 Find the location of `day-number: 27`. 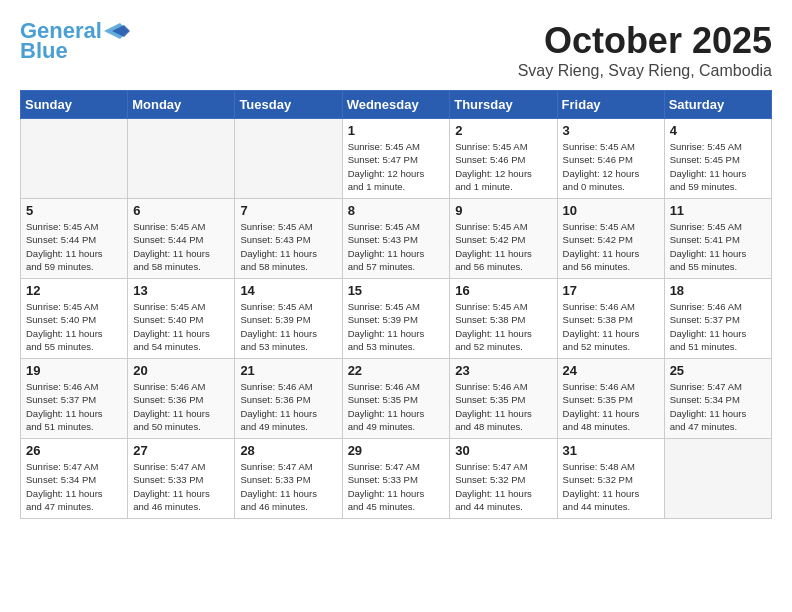

day-number: 27 is located at coordinates (181, 450).